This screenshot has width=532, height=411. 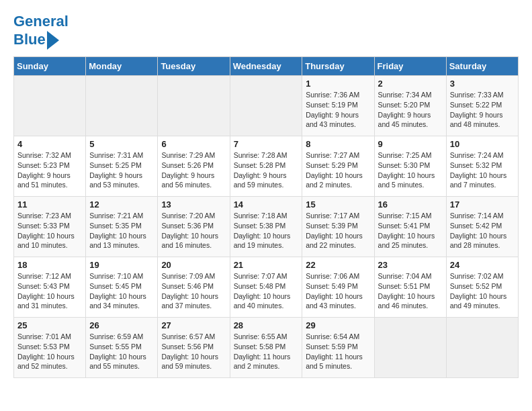 I want to click on calendar-cell: 29Sunrise: 6:54 AM Sunset: 5:59 PM Dayli…, so click(x=339, y=348).